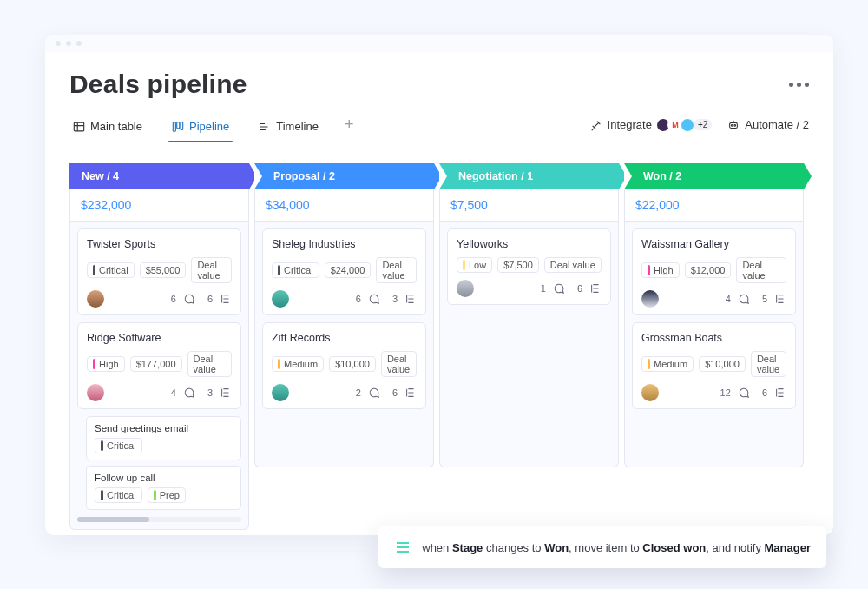  I want to click on value-pill: $12,000, so click(708, 270).